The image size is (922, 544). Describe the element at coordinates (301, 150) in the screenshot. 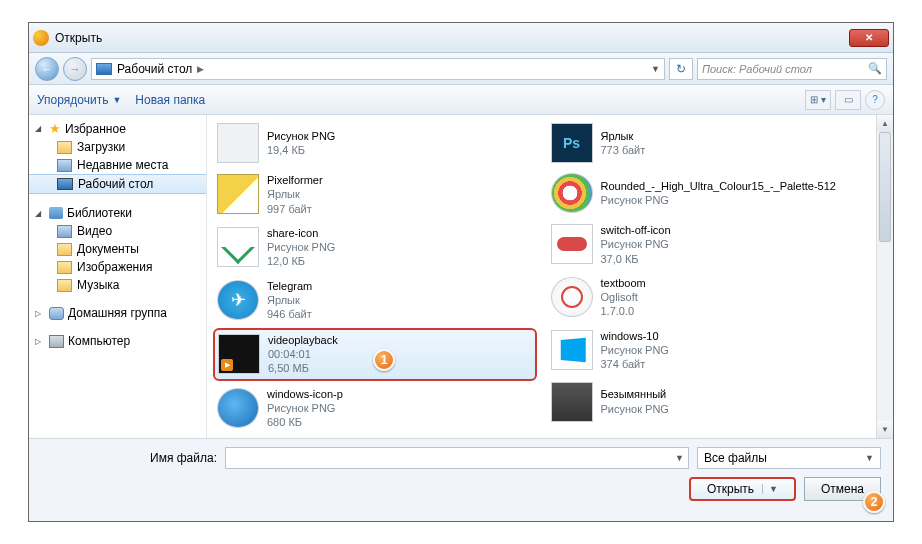

I see `file-meta-line: 19,4 КБ` at that location.